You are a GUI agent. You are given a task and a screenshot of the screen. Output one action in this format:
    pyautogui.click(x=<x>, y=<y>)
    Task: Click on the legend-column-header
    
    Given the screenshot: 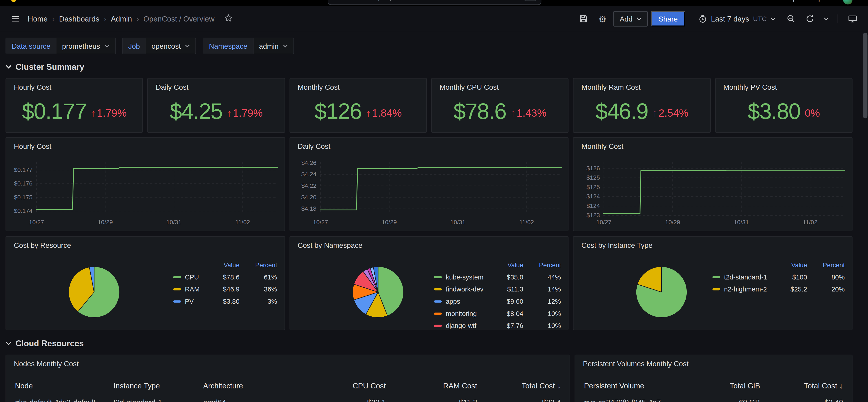 What is the action you would take?
    pyautogui.click(x=740, y=265)
    